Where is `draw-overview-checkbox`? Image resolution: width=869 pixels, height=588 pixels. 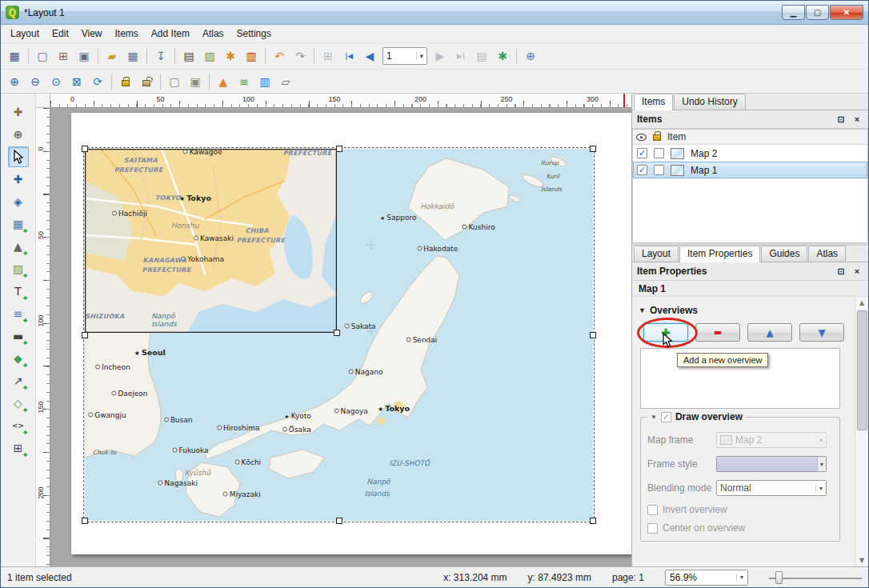 draw-overview-checkbox is located at coordinates (666, 418).